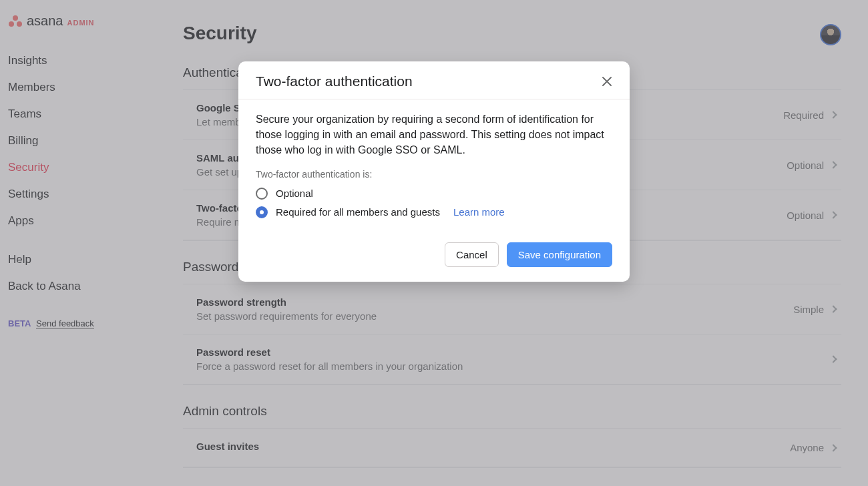  I want to click on close-icon, so click(607, 81).